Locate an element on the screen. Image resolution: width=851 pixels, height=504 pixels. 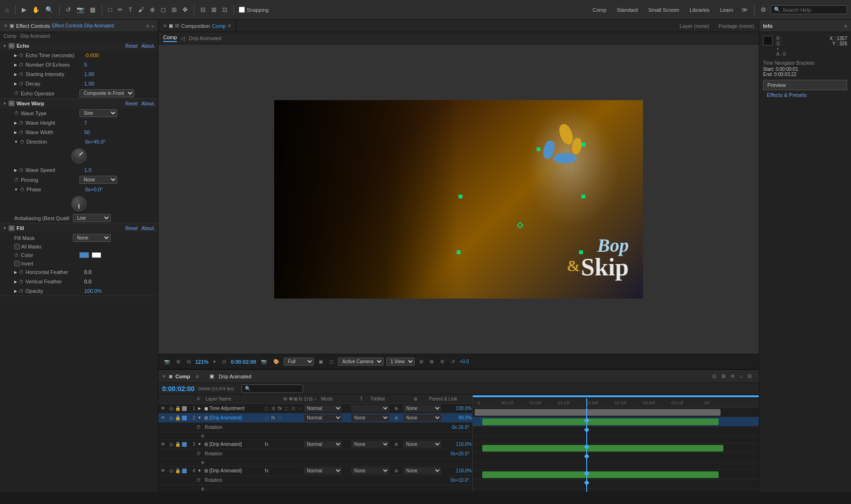
layer-4-trkmat: None is located at coordinates (370, 470).